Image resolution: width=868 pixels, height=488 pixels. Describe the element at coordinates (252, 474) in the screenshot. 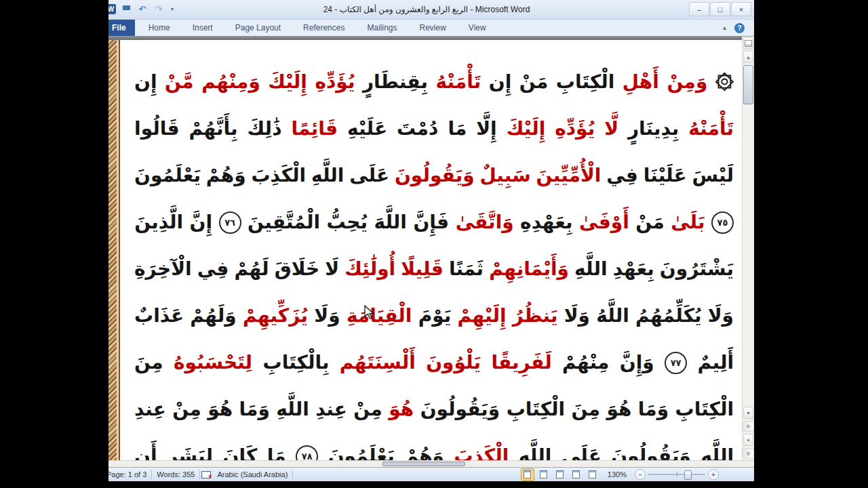

I see `language-indicator: Arabic (Saudi Arabia)` at that location.